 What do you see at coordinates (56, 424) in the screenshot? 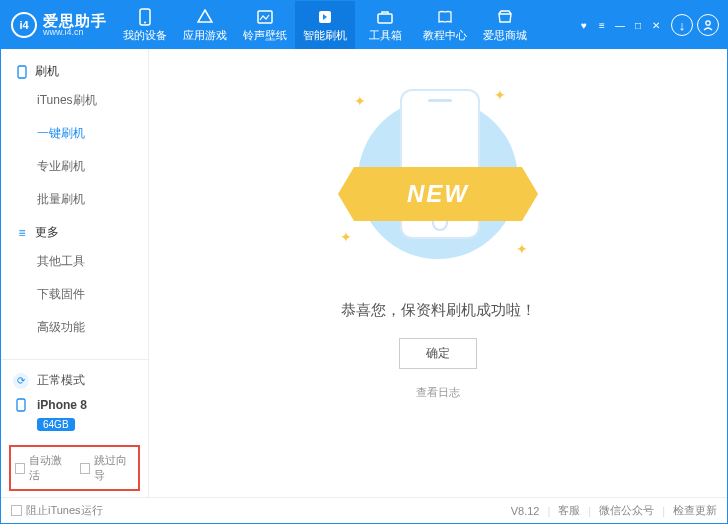
I see `storage-badge: 64GB` at bounding box center [56, 424].